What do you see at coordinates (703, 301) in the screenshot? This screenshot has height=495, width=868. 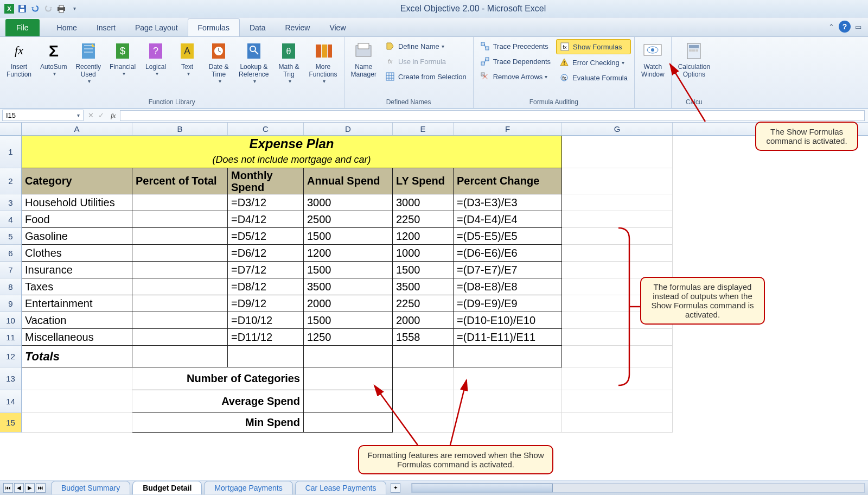 I see `callout-formulas-displayed: The formulas are displayed instead of ou…` at bounding box center [703, 301].